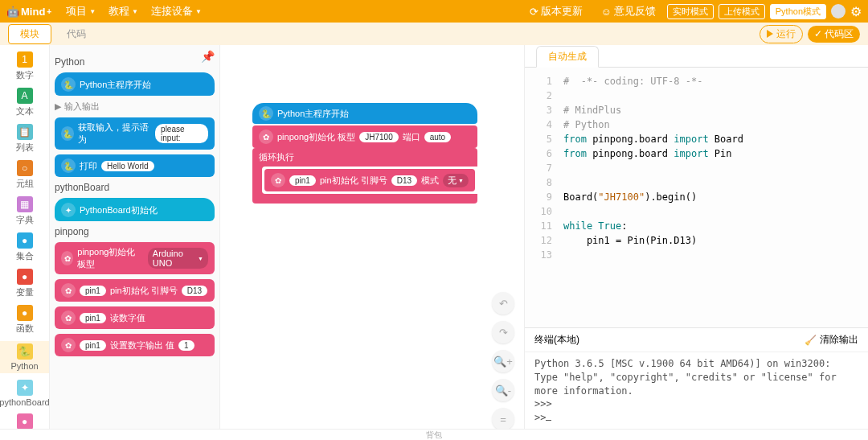 This screenshot has width=868, height=440. Describe the element at coordinates (135, 84) in the screenshot. I see `block-python-start: 🐍 Python主程序开始` at that location.